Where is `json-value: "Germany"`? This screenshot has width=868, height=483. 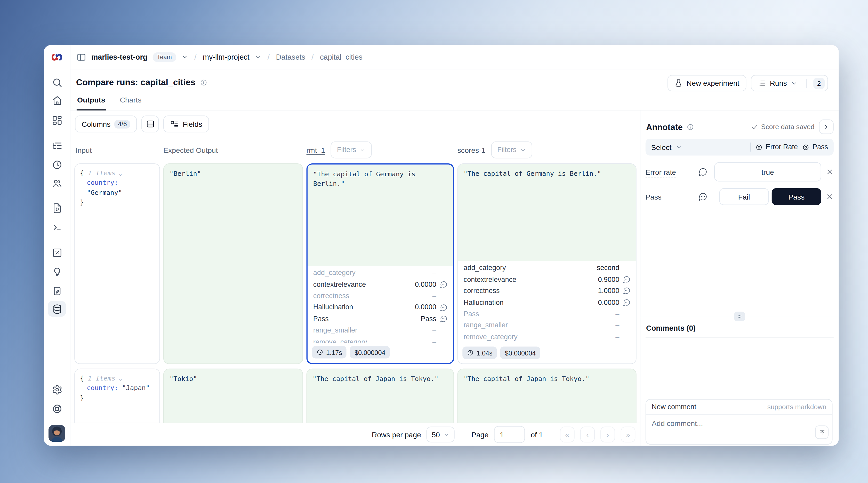 json-value: "Germany" is located at coordinates (104, 193).